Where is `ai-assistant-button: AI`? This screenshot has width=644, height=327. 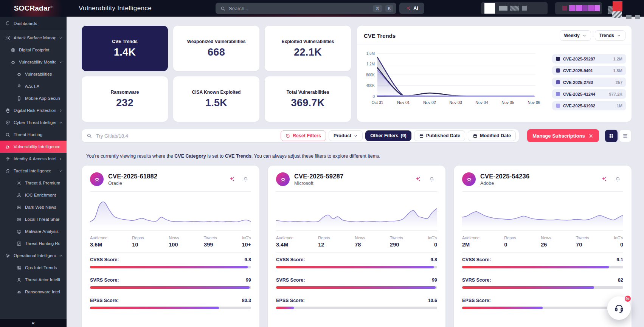
ai-assistant-button: AI is located at coordinates (412, 8).